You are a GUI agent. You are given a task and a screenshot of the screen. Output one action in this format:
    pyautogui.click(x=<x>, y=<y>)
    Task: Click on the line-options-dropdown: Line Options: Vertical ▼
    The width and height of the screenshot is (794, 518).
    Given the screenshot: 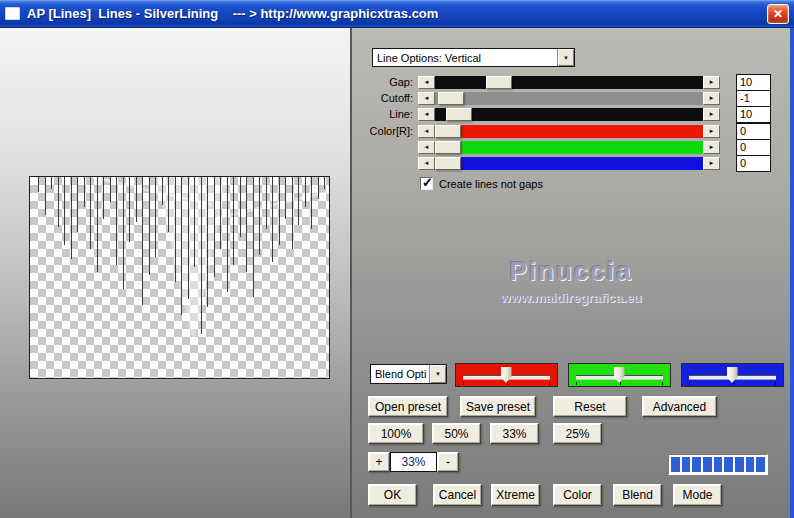 What is the action you would take?
    pyautogui.click(x=474, y=58)
    